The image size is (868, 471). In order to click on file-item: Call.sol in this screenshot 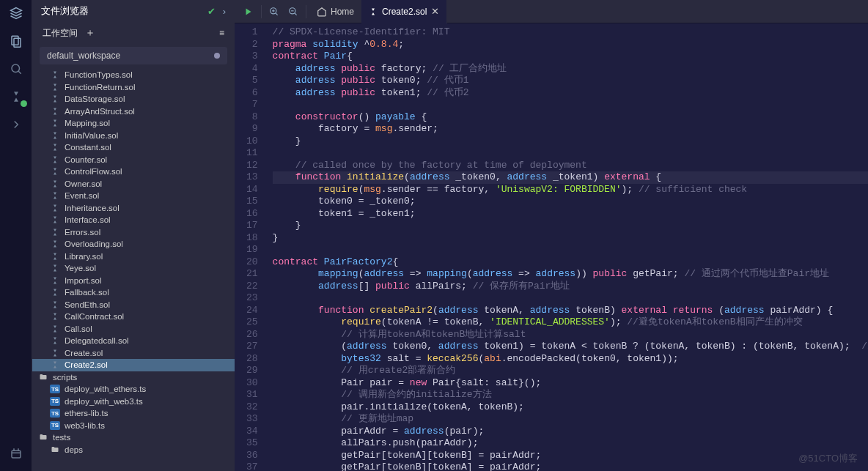, I will do `click(133, 330)`.